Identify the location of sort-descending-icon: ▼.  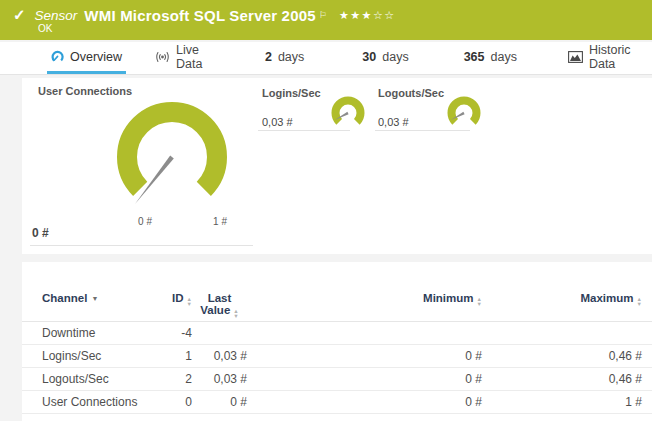
(94, 298).